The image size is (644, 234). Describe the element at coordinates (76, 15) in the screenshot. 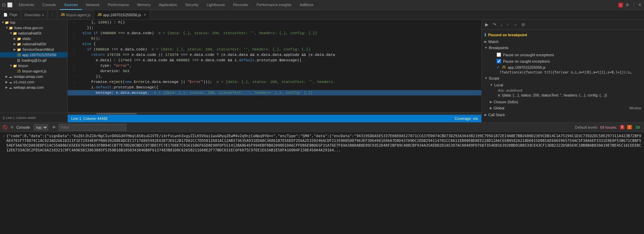

I see `file-tab-tinyun-agent: JS tinyun-agent.js` at that location.